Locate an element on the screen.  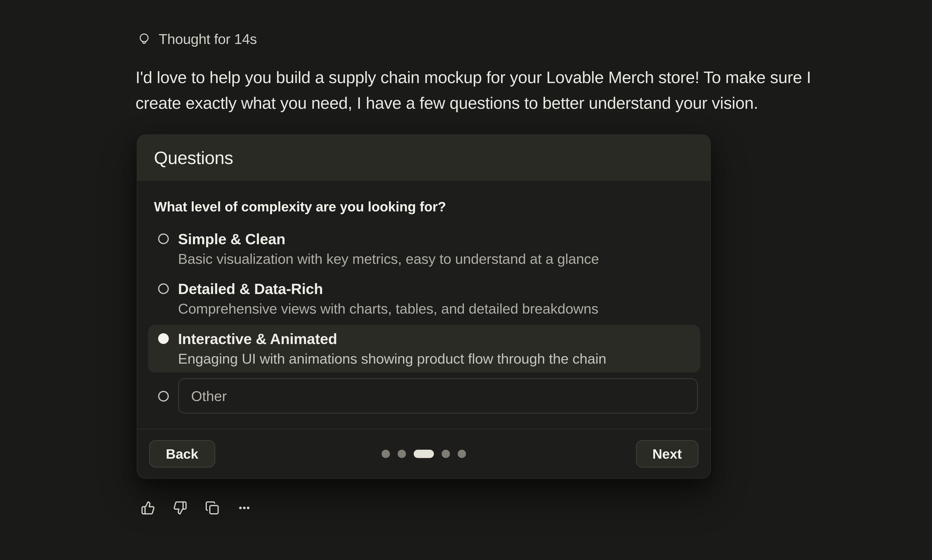
option-other is located at coordinates (424, 396).